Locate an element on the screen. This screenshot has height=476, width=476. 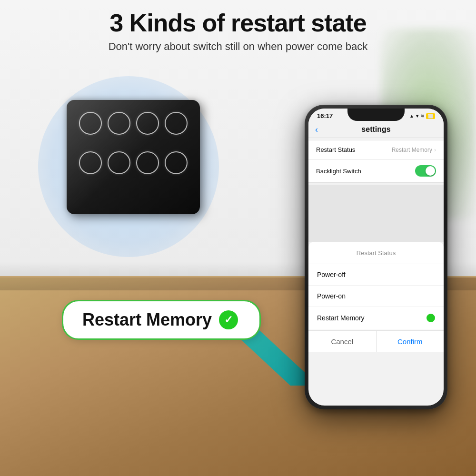
restart-status-label: Restart Status is located at coordinates (336, 149).